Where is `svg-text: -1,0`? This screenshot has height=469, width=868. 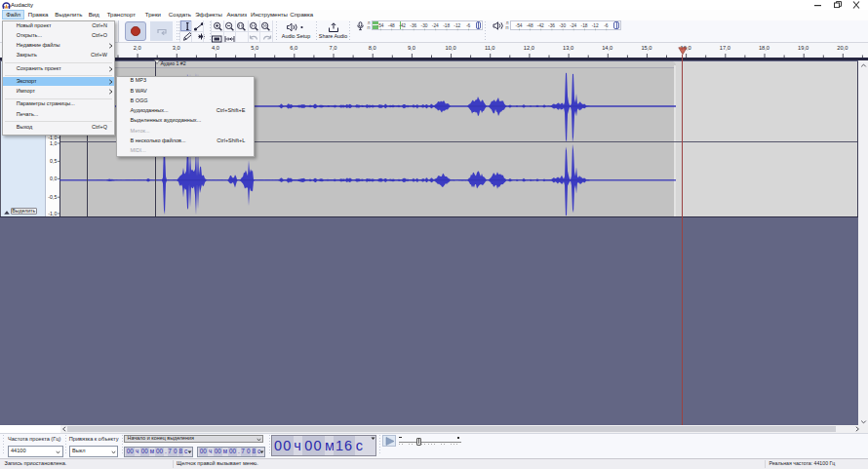 svg-text: -1,0 is located at coordinates (53, 213).